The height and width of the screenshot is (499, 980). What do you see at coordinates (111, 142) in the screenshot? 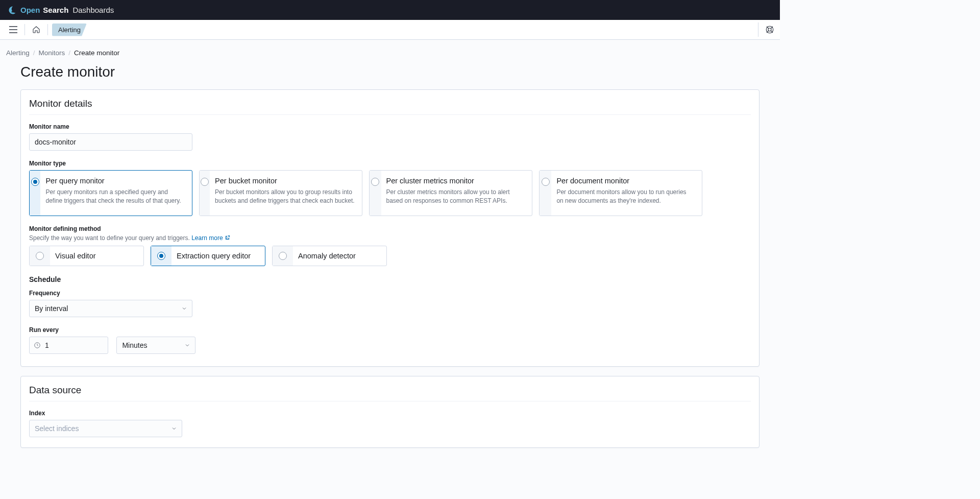
I see `monitor-name-field` at bounding box center [111, 142].